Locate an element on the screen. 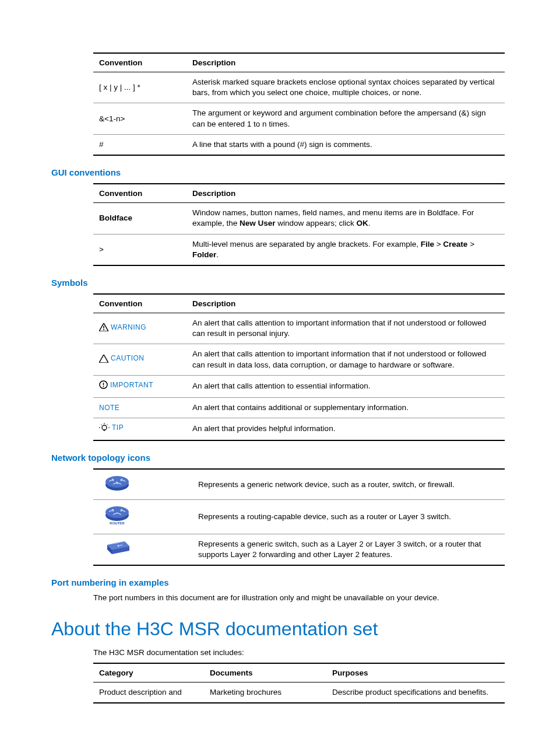 The image size is (556, 756). th-documents: Documents is located at coordinates (265, 673).